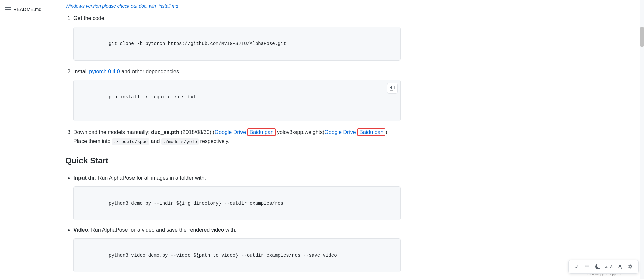 This screenshot has width=644, height=279. What do you see at coordinates (237, 197) in the screenshot?
I see `quick-start-item-inputdir: Input dir: Run AlphaPose for all images …` at bounding box center [237, 197].